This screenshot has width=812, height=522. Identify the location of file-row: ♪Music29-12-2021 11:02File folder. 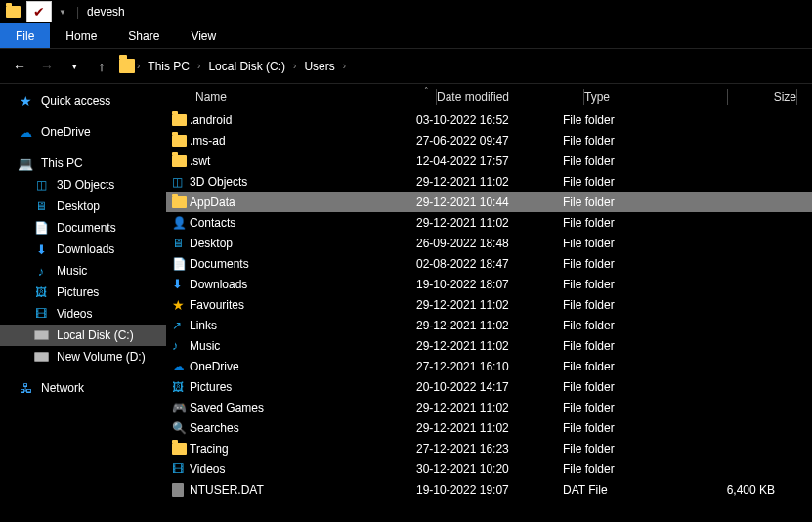
(489, 346).